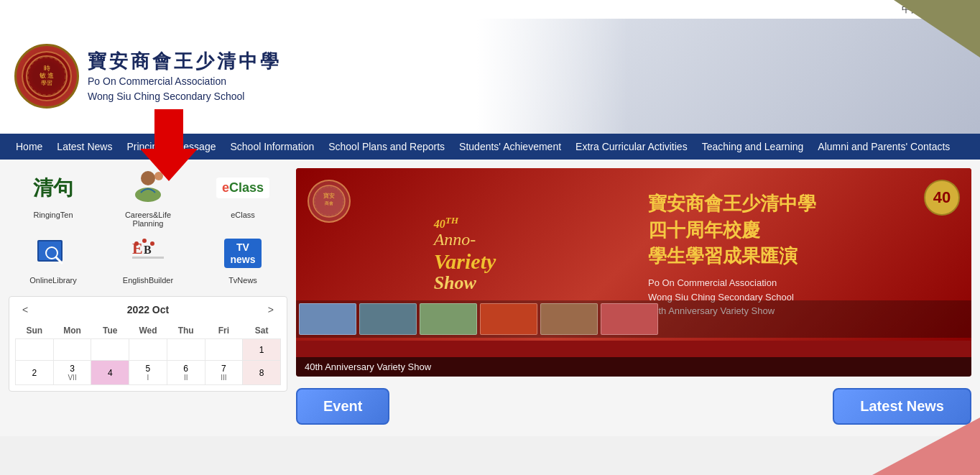 This screenshot has height=475, width=980. What do you see at coordinates (902, 407) in the screenshot?
I see `latest-news-button: Latest News` at bounding box center [902, 407].